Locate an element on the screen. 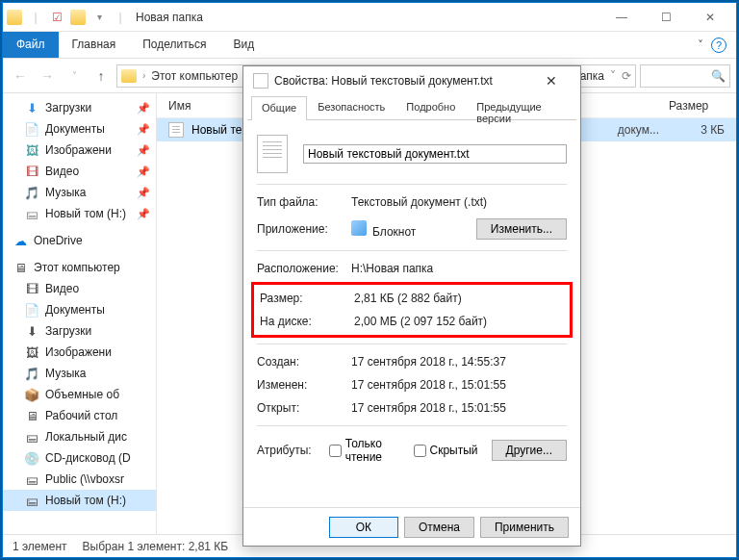  tab-home: Главная is located at coordinates (94, 44).